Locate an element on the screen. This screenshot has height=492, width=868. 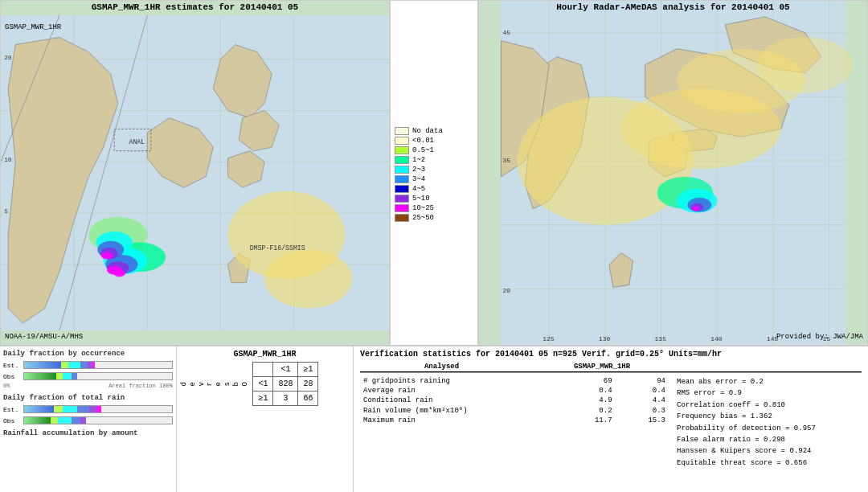
legend-item-10to25: 10~25 is located at coordinates (434, 208).